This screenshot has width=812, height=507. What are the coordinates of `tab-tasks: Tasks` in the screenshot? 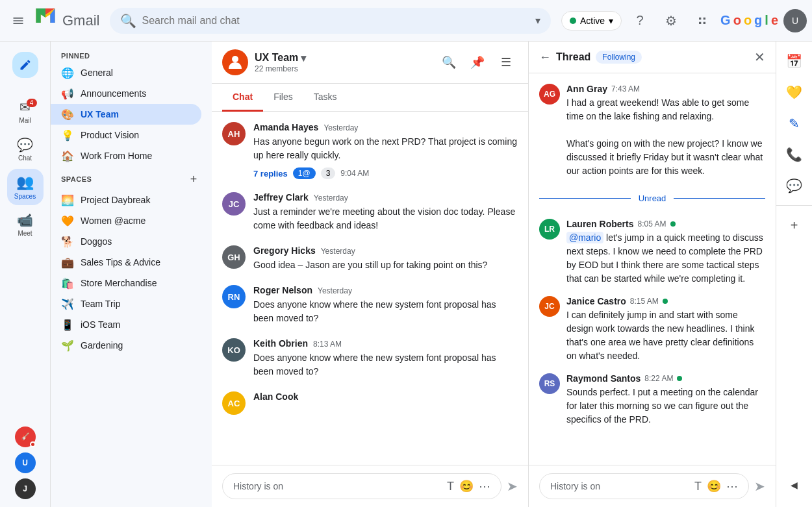 It's located at (325, 97).